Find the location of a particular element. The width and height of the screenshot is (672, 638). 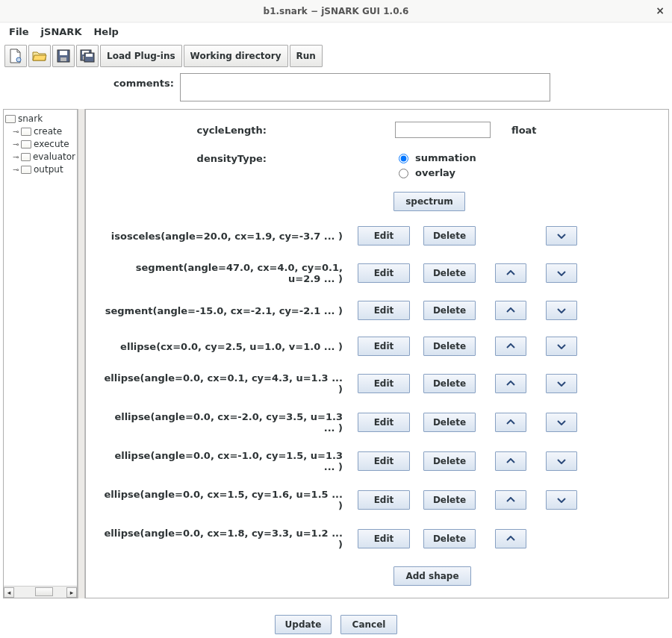

cyclelength-label: cycleLength: is located at coordinates (197, 130).